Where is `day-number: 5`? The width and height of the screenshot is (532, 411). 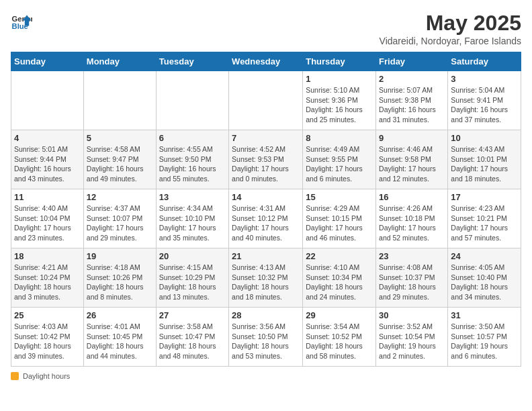 day-number: 5 is located at coordinates (120, 138).